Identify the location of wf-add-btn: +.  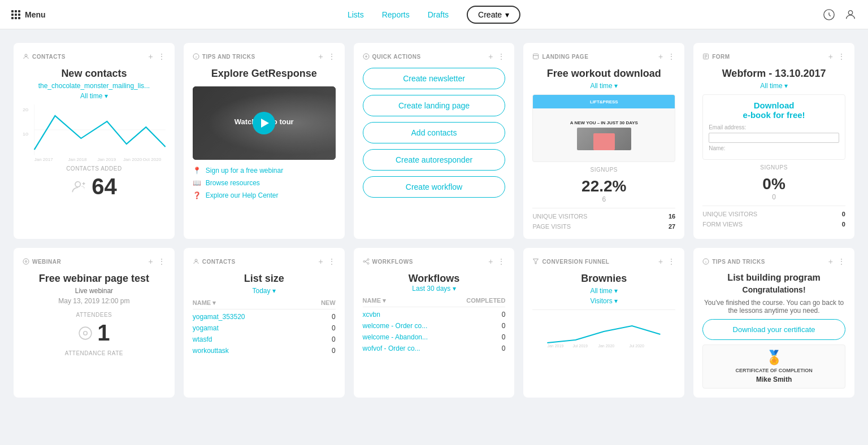
(491, 261).